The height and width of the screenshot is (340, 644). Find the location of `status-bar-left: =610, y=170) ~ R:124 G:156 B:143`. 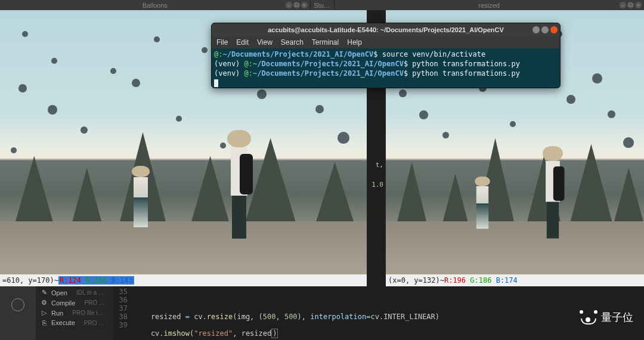

status-bar-left: =610, y=170) ~ R:124 G:156 B:143 is located at coordinates (184, 280).